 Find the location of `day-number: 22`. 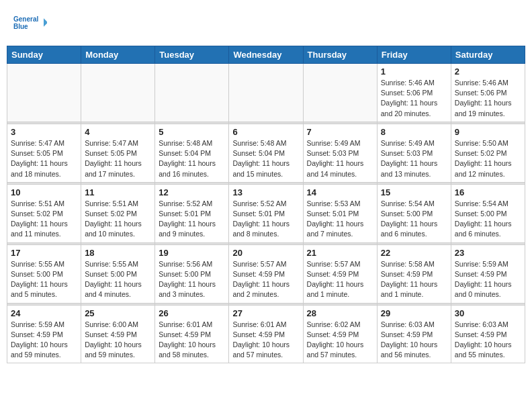

day-number: 22 is located at coordinates (414, 253).